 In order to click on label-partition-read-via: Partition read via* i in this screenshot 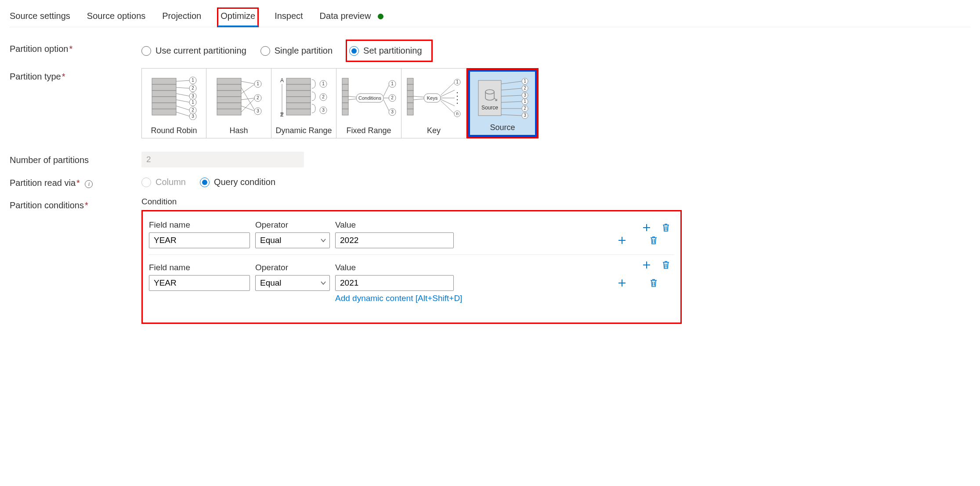, I will do `click(76, 181)`.